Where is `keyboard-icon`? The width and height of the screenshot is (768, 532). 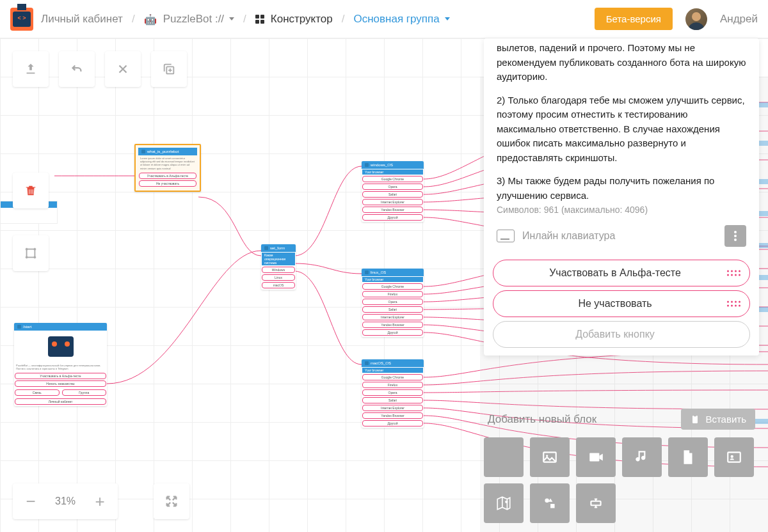
keyboard-icon is located at coordinates (506, 236).